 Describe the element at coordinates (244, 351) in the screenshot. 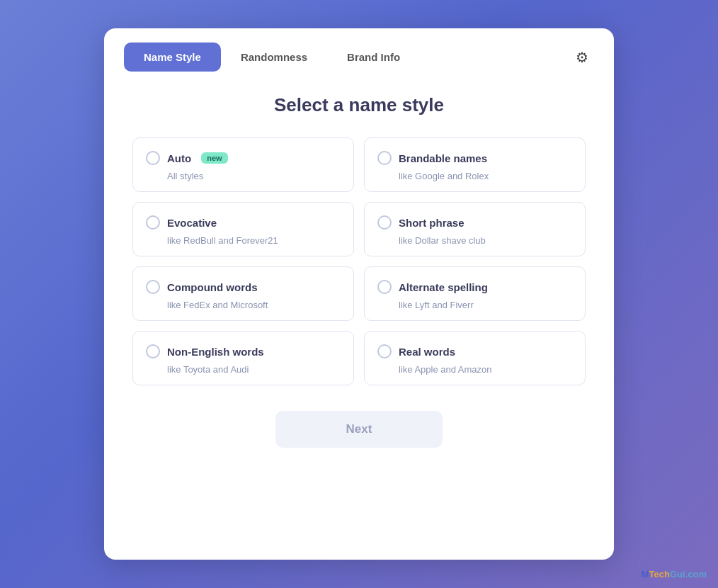

I see `option-non-english-header: Non-English words` at that location.